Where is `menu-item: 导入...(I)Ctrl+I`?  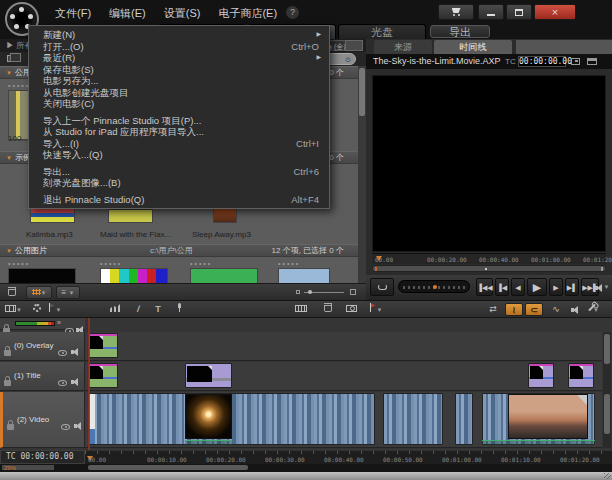 menu-item: 导入...(I)Ctrl+I is located at coordinates (179, 144).